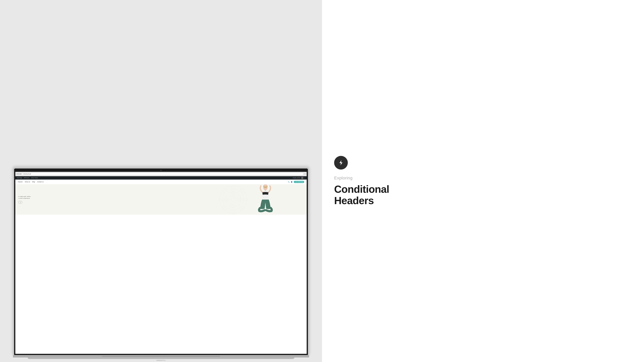 The width and height of the screenshot is (644, 362). I want to click on phone-button: +123 345 6789, so click(299, 182).